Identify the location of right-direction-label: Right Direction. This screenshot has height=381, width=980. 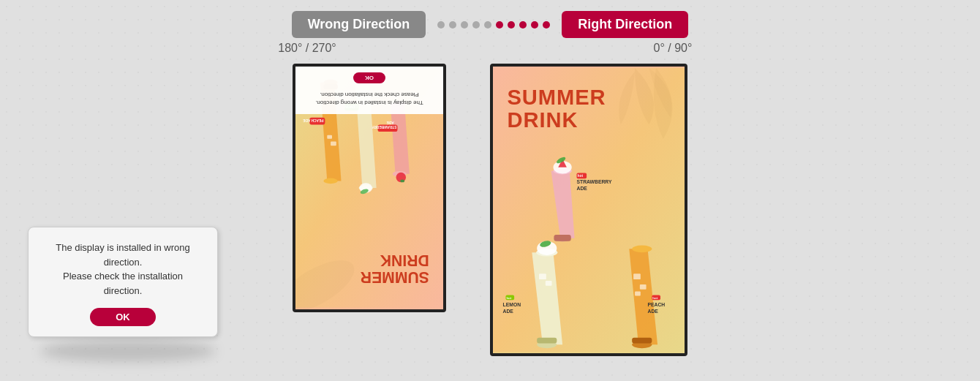
(625, 25).